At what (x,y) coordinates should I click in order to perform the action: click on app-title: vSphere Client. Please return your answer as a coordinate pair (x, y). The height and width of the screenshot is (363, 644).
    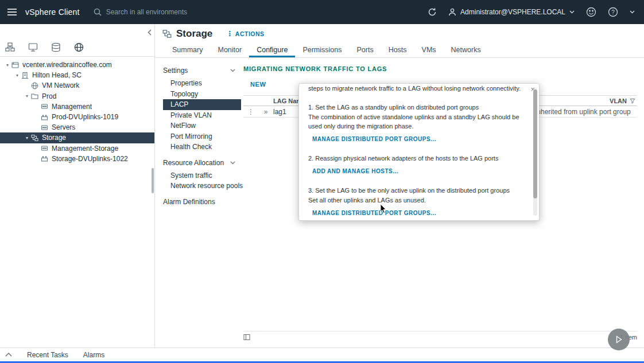
    Looking at the image, I should click on (53, 12).